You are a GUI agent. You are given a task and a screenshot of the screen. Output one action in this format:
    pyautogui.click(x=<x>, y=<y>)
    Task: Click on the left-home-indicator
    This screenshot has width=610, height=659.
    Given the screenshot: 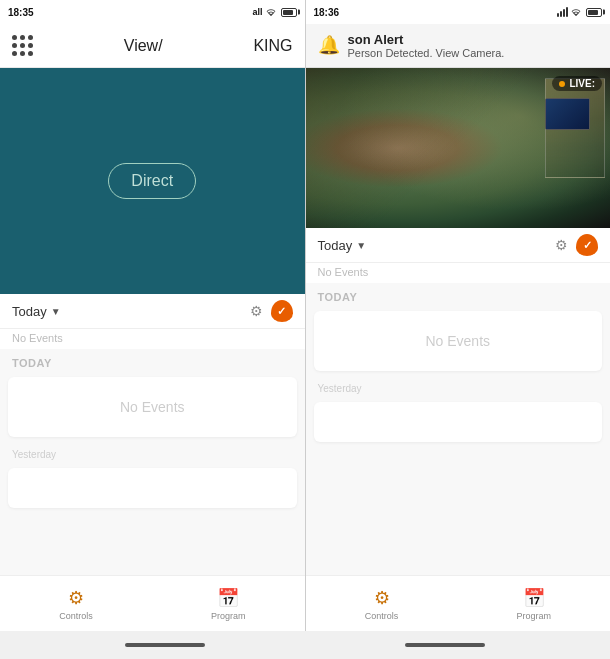 What is the action you would take?
    pyautogui.click(x=165, y=645)
    